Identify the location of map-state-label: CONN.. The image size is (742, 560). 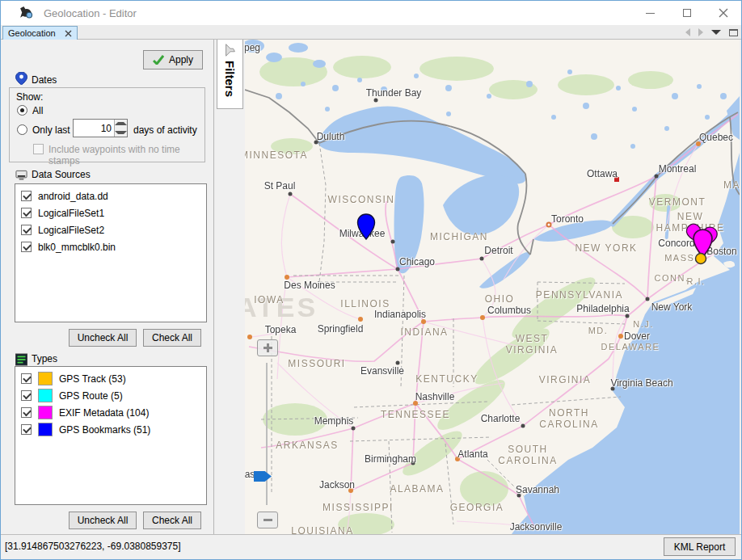
(672, 278).